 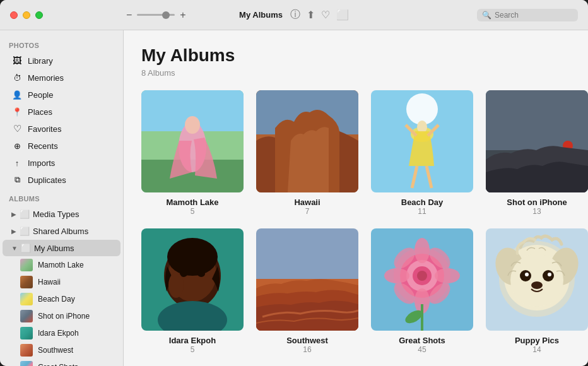 I want to click on sidebar-item-memories: ⏱ Memories, so click(x=62, y=78).